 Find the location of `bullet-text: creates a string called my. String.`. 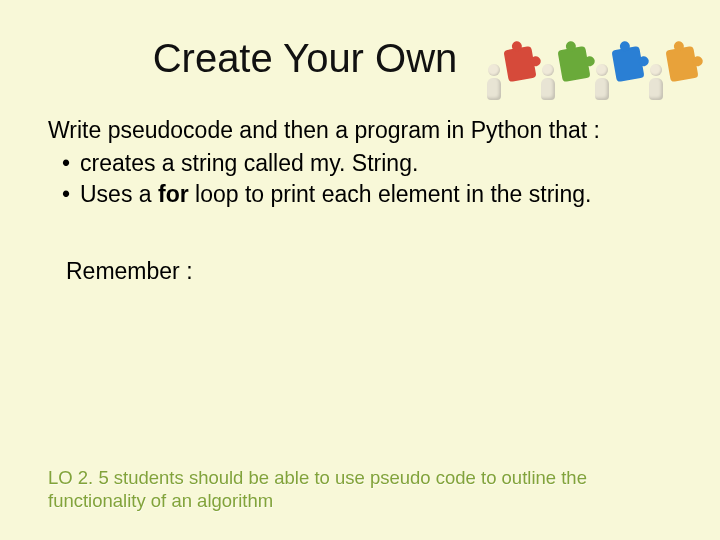

bullet-text: creates a string called my. String. is located at coordinates (249, 163).